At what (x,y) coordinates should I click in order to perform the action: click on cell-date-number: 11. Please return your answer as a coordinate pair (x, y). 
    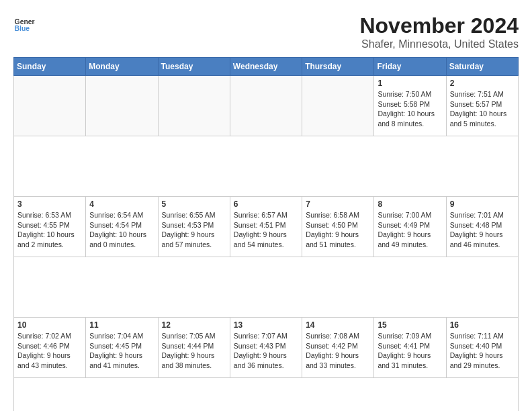
    Looking at the image, I should click on (122, 325).